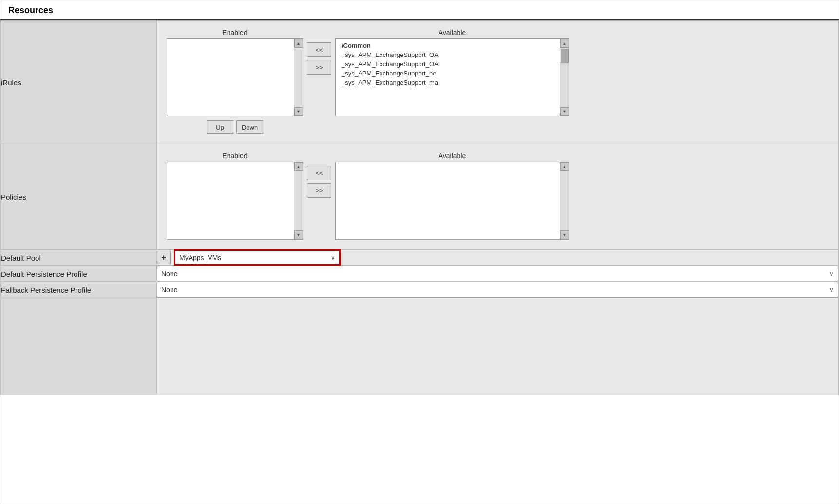 Image resolution: width=839 pixels, height=504 pixels. Describe the element at coordinates (257, 258) in the screenshot. I see `default-pool-dropdown: MyApps_VMs ∨` at that location.